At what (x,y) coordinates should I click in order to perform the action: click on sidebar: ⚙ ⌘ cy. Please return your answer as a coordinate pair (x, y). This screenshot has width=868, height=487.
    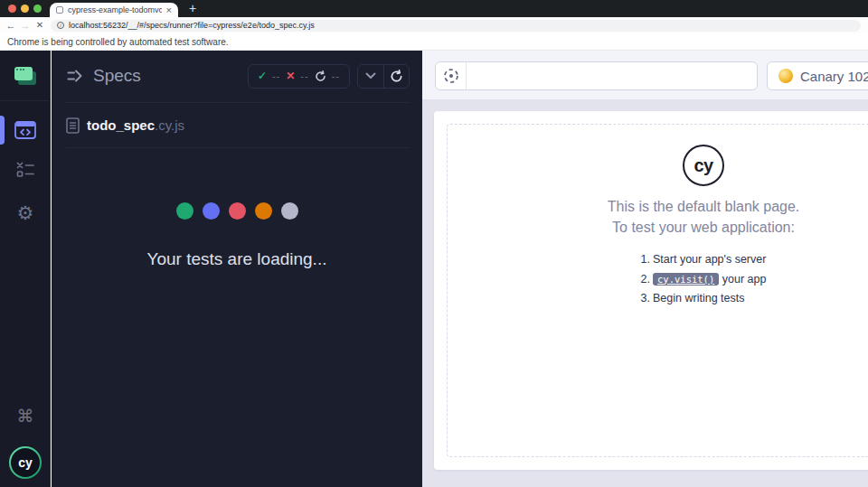
    Looking at the image, I should click on (25, 269).